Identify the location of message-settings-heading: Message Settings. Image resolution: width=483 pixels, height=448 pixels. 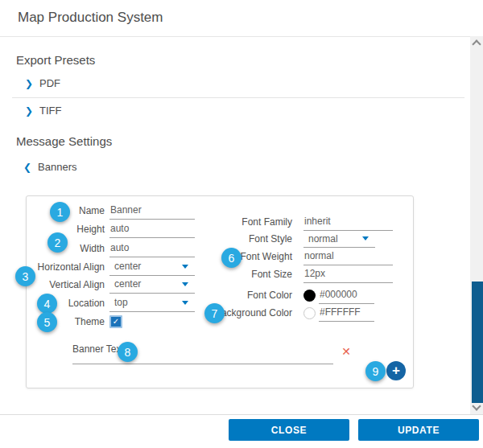
(64, 142).